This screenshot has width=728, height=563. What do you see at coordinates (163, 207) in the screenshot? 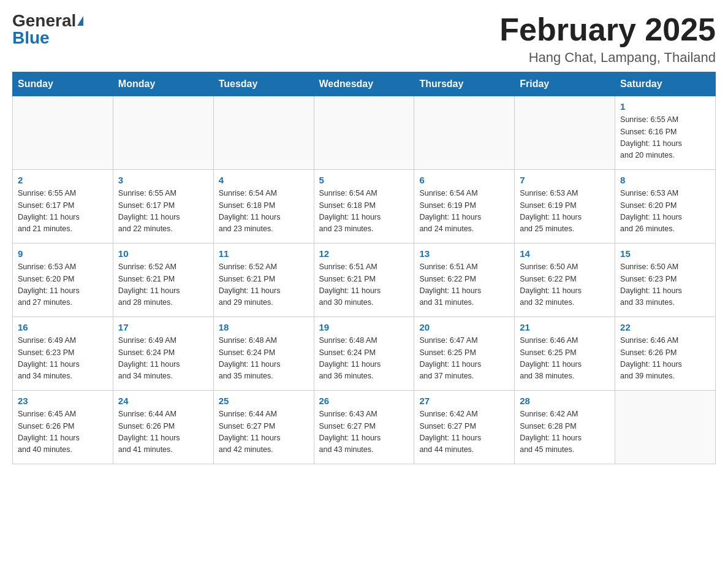
I see `calendar-cell: 3Sunrise: 6:55 AM Sunset: 6:17 PM Daylig…` at bounding box center [163, 207].